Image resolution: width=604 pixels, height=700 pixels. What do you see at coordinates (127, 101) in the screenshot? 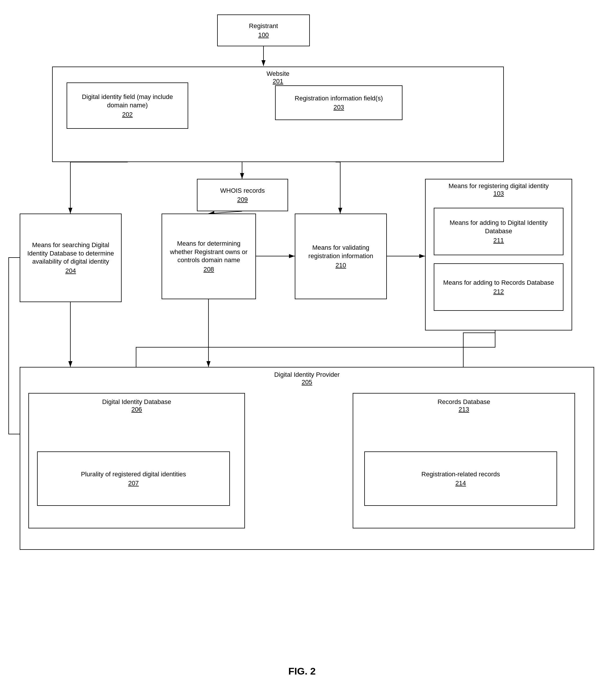
I see `digital-identity-field-label: Digital identity field (may include doma…` at bounding box center [127, 101].